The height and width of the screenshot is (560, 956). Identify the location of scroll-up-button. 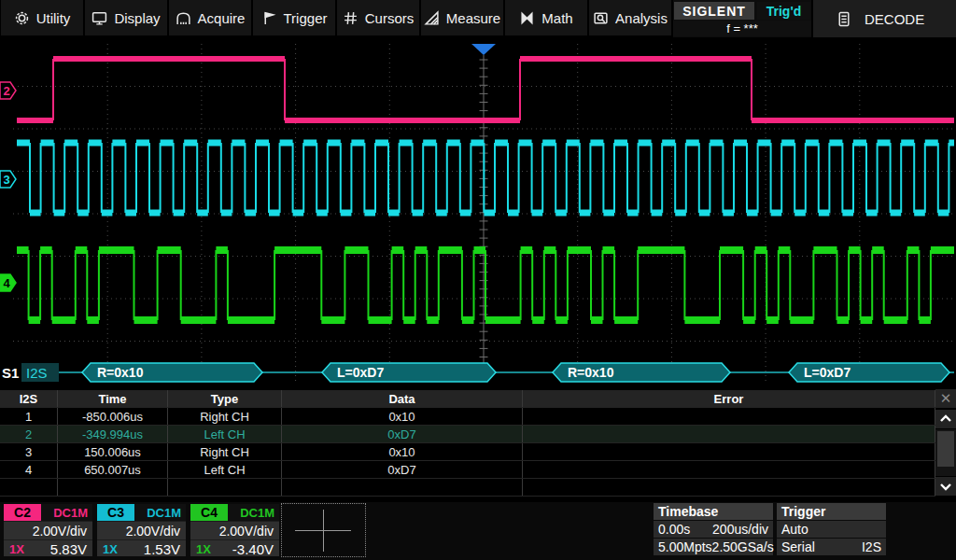
(946, 419).